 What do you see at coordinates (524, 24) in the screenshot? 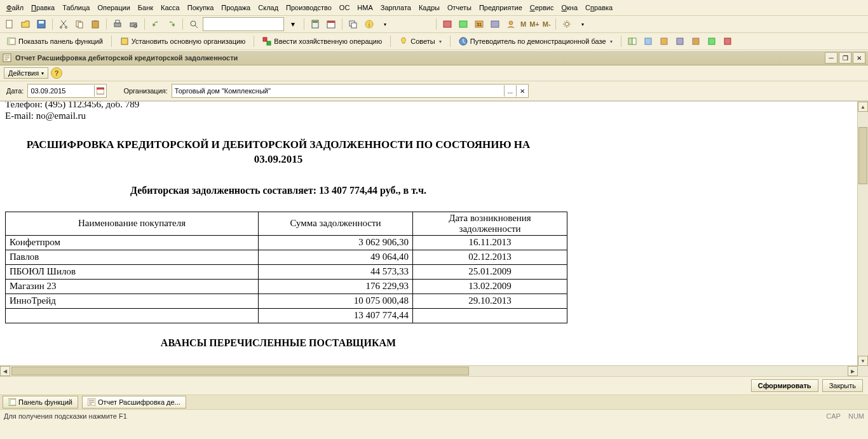
I see `m-label: M` at bounding box center [524, 24].